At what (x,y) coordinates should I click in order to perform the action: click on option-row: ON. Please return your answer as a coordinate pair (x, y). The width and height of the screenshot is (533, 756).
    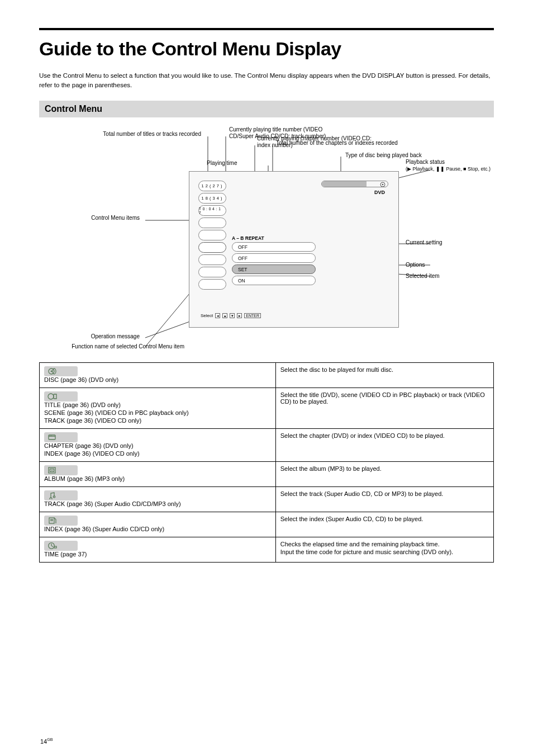
    Looking at the image, I should click on (274, 281).